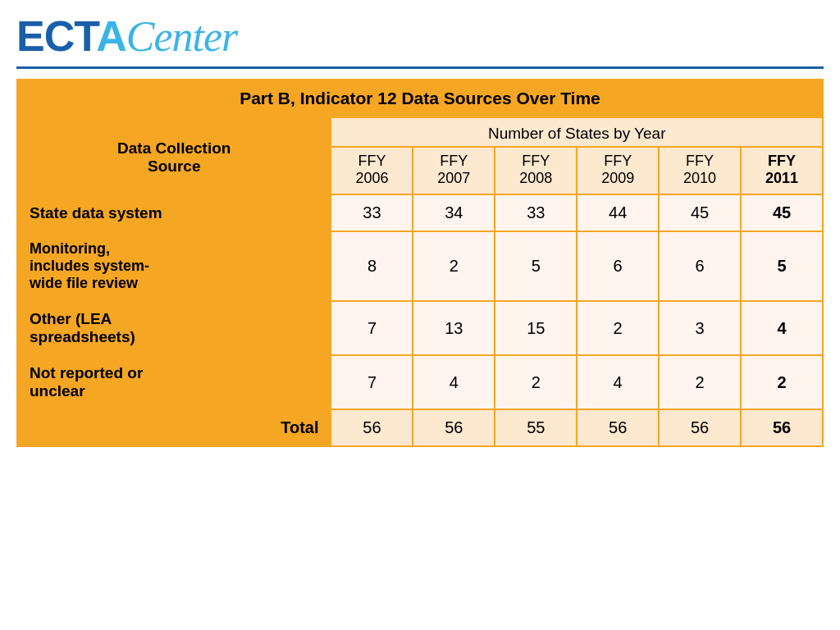 The height and width of the screenshot is (630, 840). What do you see at coordinates (782, 428) in the screenshot?
I see `cell-total-2011: 56` at bounding box center [782, 428].